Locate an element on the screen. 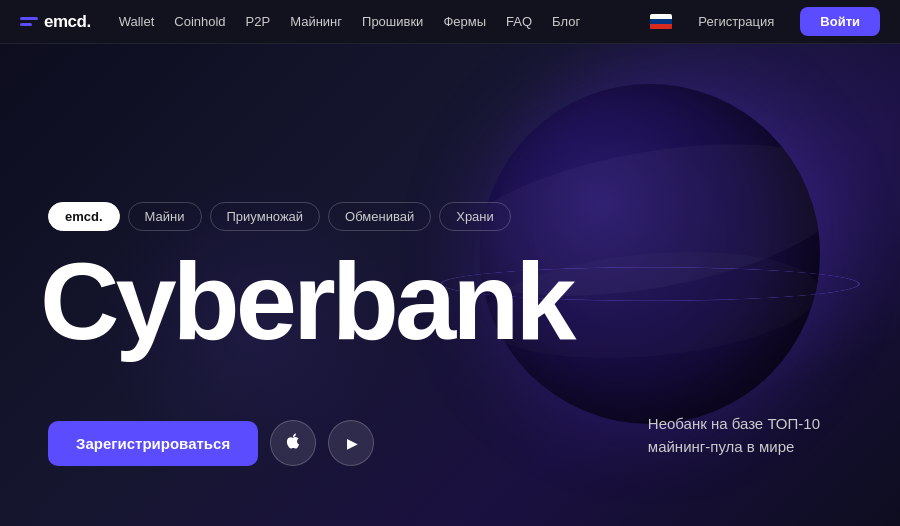  nav-link-faq: FAQ is located at coordinates (519, 22).